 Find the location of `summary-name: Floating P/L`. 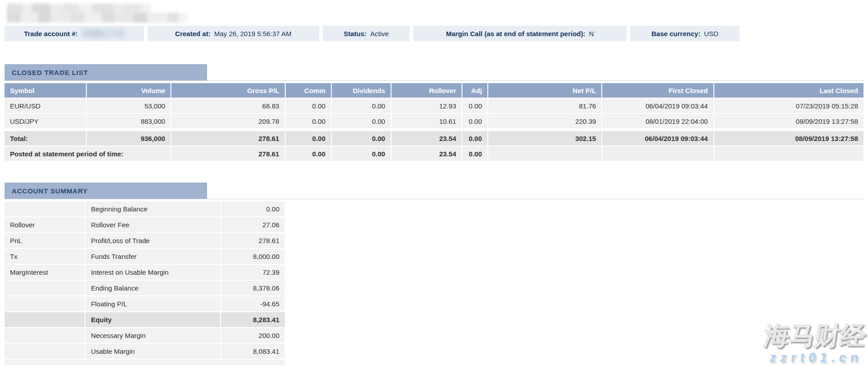

summary-name: Floating P/L is located at coordinates (153, 304).